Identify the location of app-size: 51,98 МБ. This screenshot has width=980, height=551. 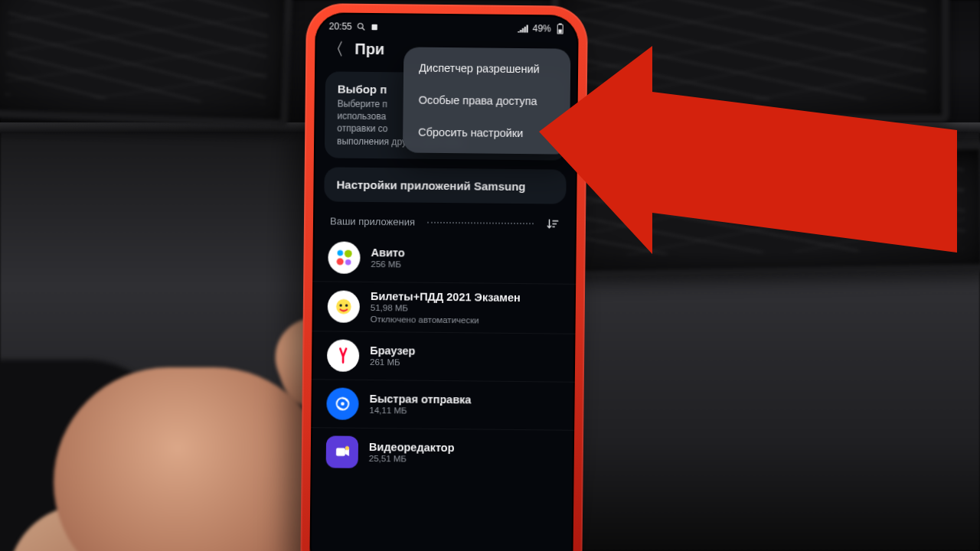
(446, 308).